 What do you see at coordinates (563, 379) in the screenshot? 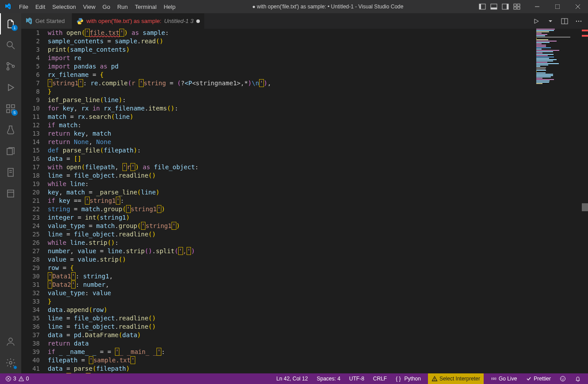
I see `status-feedback-icon` at bounding box center [563, 379].